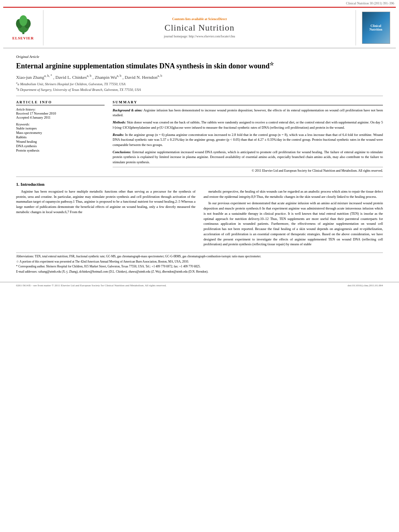  What do you see at coordinates (60, 136) in the screenshot?
I see `article-info-col: ARTICLE INFO Article history: Received 1…` at bounding box center [60, 136].